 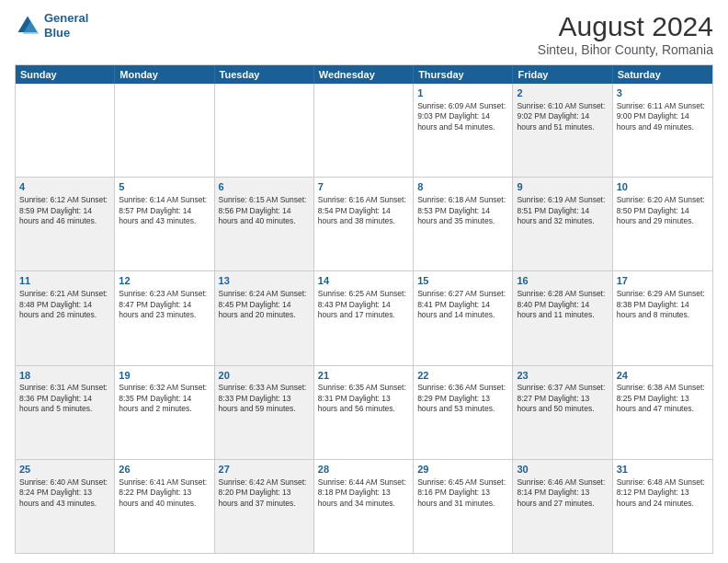 I want to click on day-number: 13, so click(x=265, y=282).